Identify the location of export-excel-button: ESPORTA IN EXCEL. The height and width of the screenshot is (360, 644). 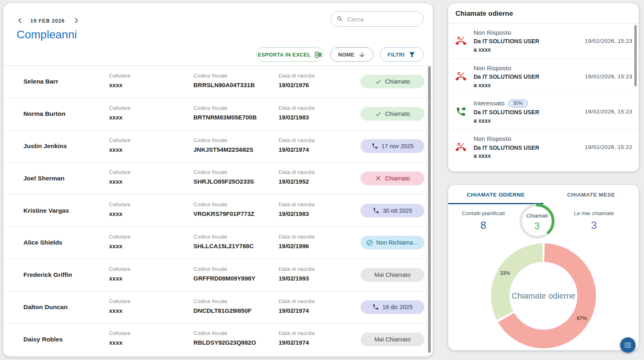
(290, 54).